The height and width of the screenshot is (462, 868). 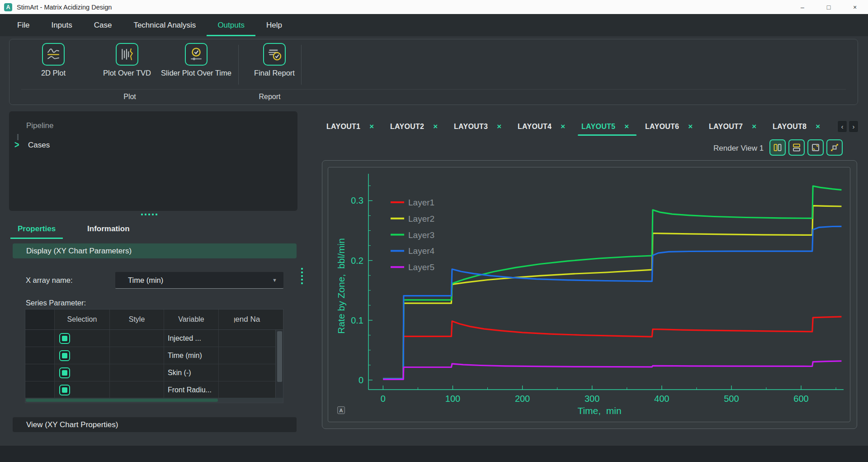 I want to click on scroll-tabs-left-button: ‹, so click(x=842, y=127).